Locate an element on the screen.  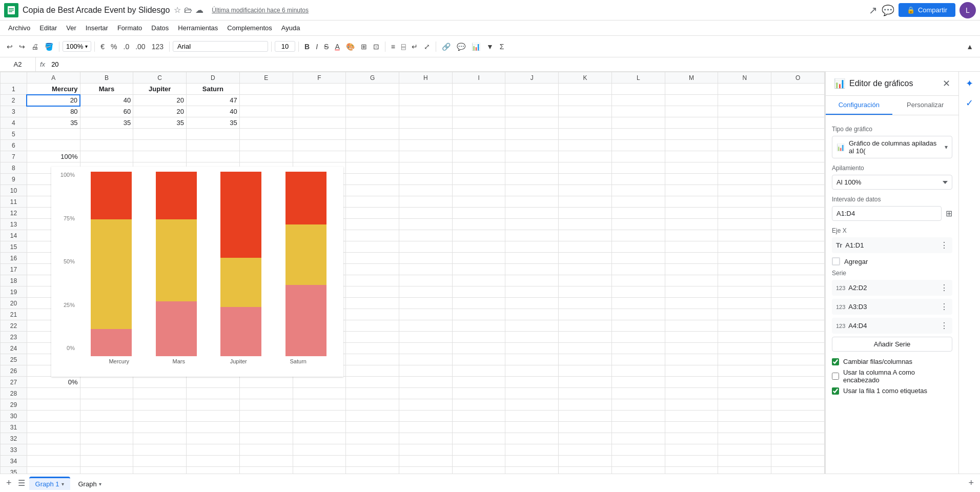
cell-r16c14 is located at coordinates (798, 258).